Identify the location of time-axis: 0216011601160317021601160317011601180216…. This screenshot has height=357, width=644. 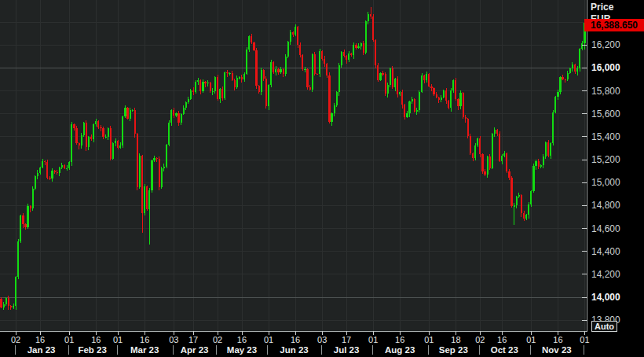
(322, 344).